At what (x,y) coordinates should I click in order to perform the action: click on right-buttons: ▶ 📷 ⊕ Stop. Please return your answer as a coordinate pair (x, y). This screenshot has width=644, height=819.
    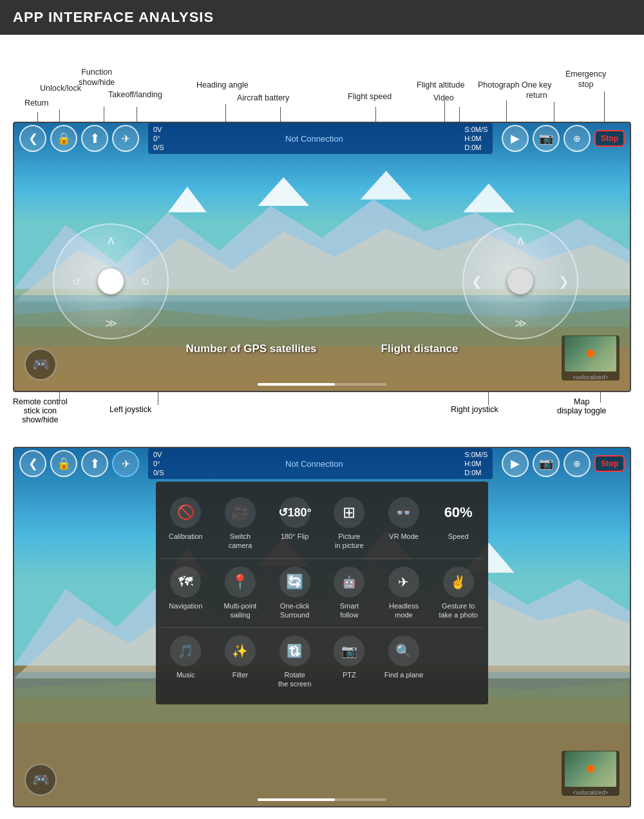
    Looking at the image, I should click on (563, 138).